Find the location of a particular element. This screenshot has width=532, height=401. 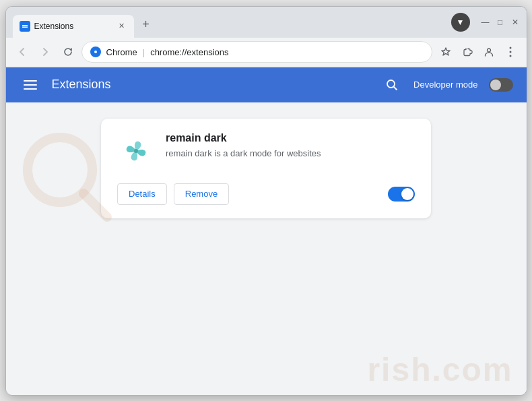

extension-description: remain dark is a dark mode for websites is located at coordinates (243, 154).